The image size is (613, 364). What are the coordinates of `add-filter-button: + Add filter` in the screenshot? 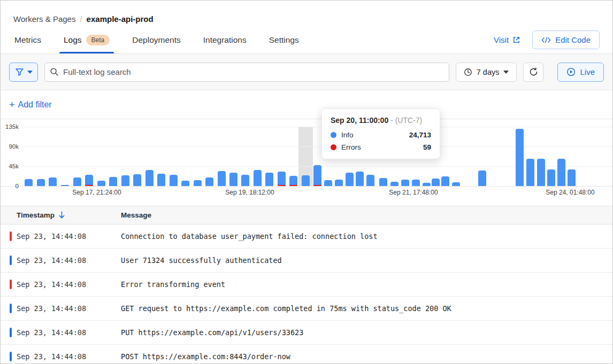 It's located at (30, 105).